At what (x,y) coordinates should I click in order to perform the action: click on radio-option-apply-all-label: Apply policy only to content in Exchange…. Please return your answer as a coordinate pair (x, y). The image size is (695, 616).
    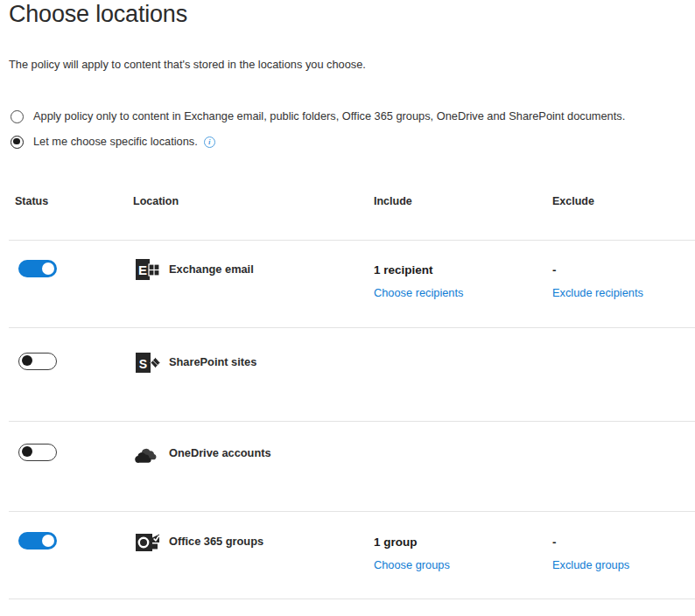
    Looking at the image, I should click on (329, 116).